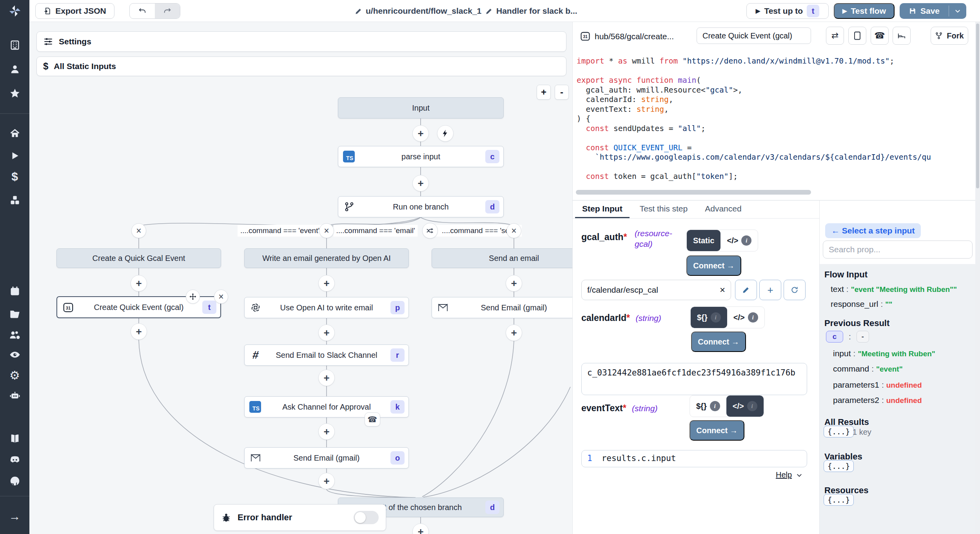  What do you see at coordinates (868, 369) in the screenshot?
I see `prop-row: command:"event"` at bounding box center [868, 369].